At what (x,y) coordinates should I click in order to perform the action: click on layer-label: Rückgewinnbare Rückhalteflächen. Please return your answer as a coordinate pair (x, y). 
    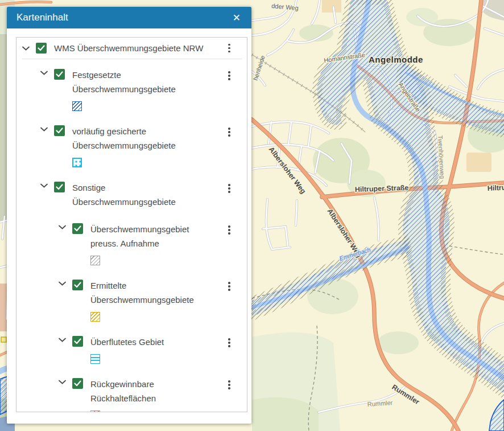
    Looking at the image, I should click on (157, 391).